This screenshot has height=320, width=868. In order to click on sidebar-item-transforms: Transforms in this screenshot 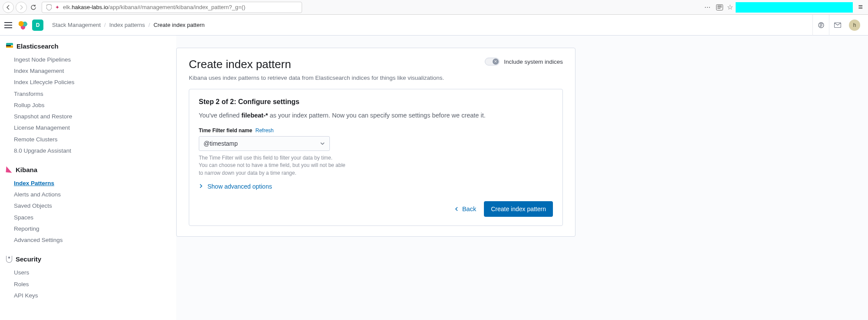, I will do `click(87, 94)`.